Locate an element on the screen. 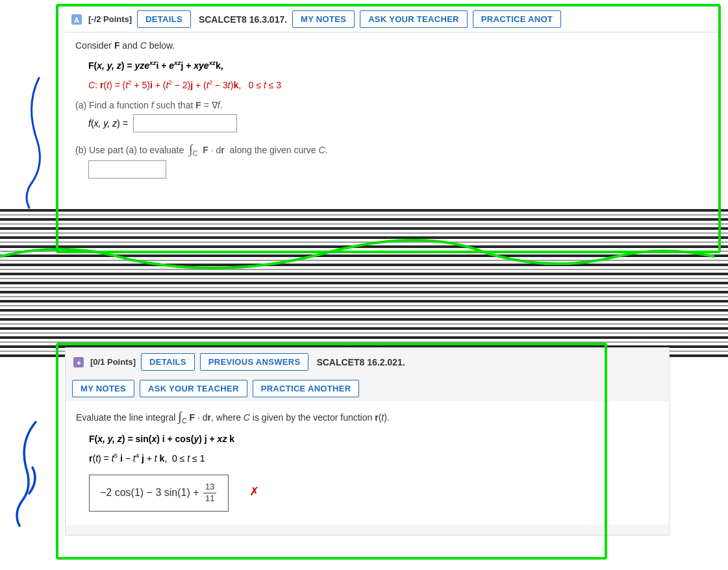 The width and height of the screenshot is (728, 570). problem-2-equation2: r(t) = t5 i − t4 j + t k, 0 ≤ t ≤ 1 is located at coordinates (374, 458).